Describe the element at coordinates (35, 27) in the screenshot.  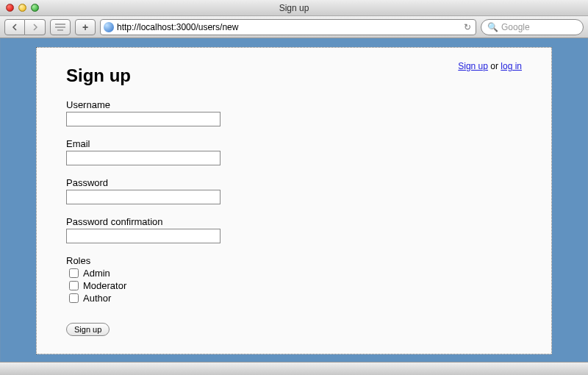
I see `forward-button` at that location.